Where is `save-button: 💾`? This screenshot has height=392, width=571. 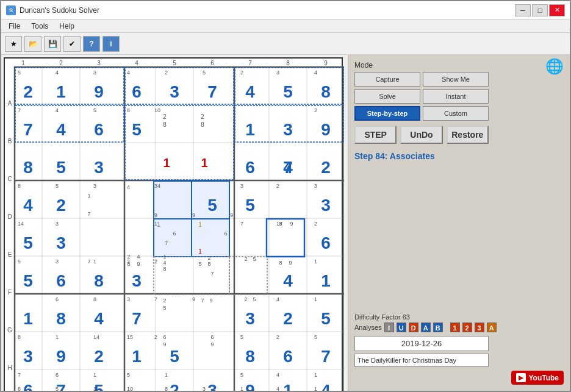 save-button: 💾 is located at coordinates (52, 44).